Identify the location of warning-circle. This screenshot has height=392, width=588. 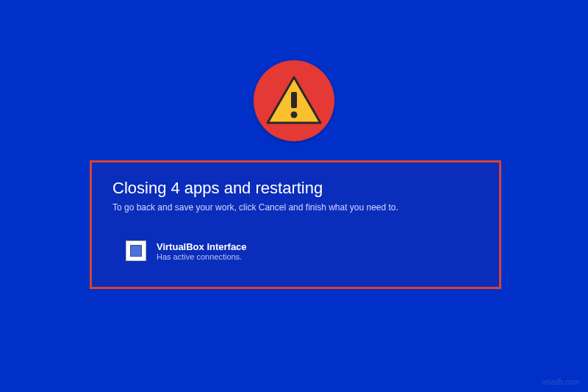
(294, 101).